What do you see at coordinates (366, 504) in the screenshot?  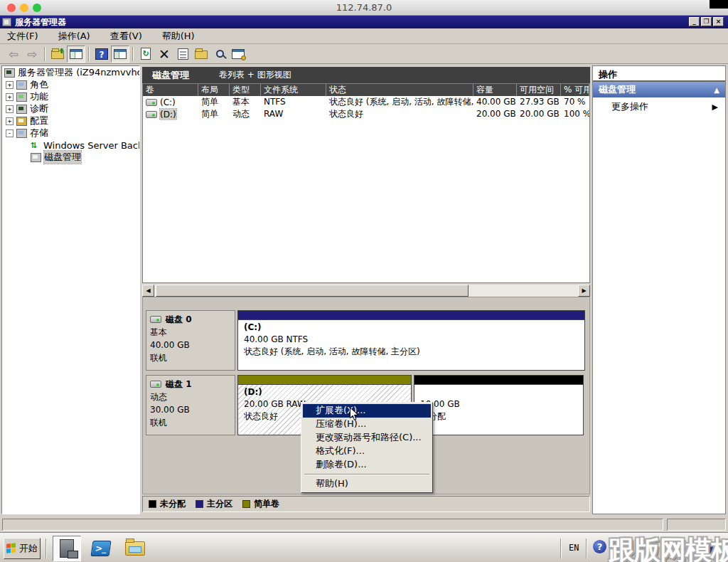 I see `legend-bar: 未分配 主分区 简单卷` at bounding box center [366, 504].